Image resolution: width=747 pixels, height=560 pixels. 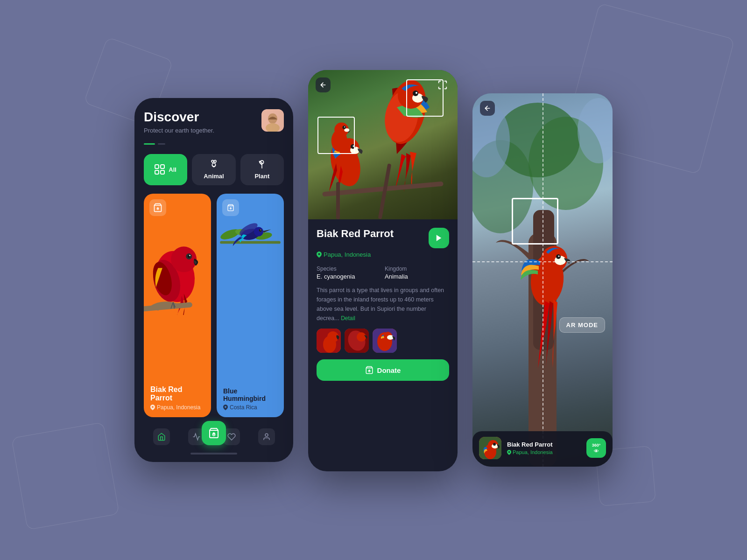 What do you see at coordinates (355, 234) in the screenshot?
I see `detail-title: Biak Red Parrot` at bounding box center [355, 234].